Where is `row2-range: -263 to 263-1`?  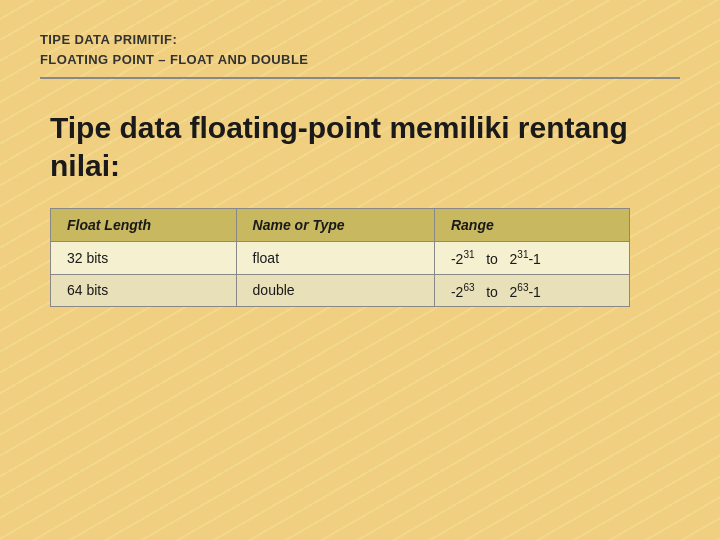 row2-range: -263 to 263-1 is located at coordinates (532, 290).